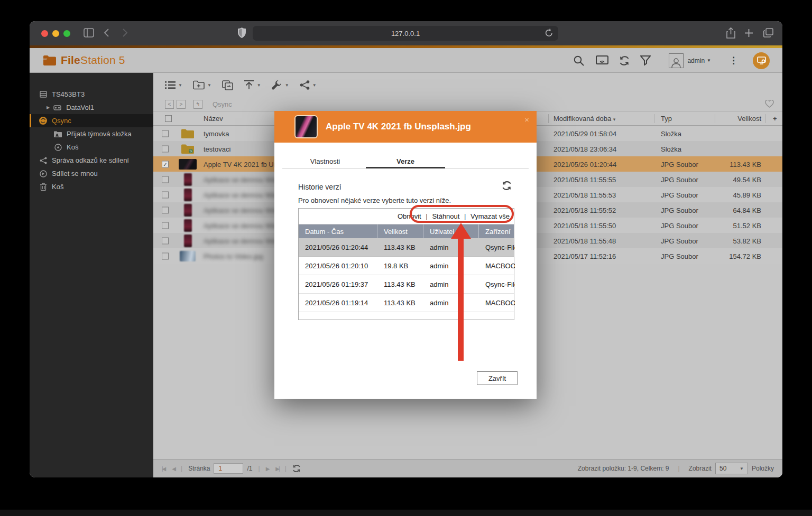  Describe the element at coordinates (468, 468) in the screenshot. I see `status-bar: |◀ ◀ | Stránka 1 /1 | ▶ ▶| | Zobrazit po…` at that location.